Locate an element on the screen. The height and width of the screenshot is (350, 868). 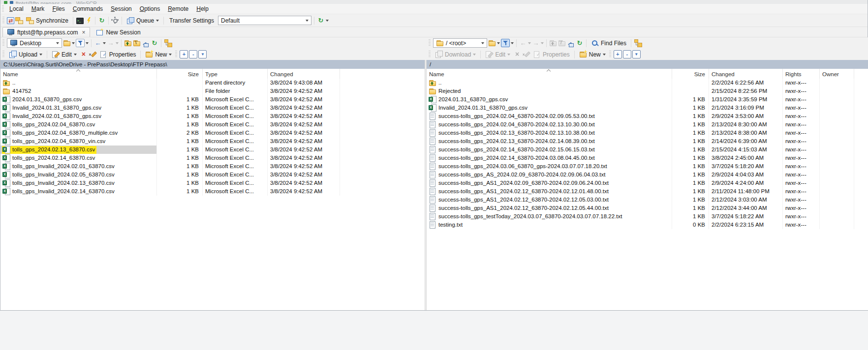
synchronize-browsing-icon is located at coordinates (19, 21).